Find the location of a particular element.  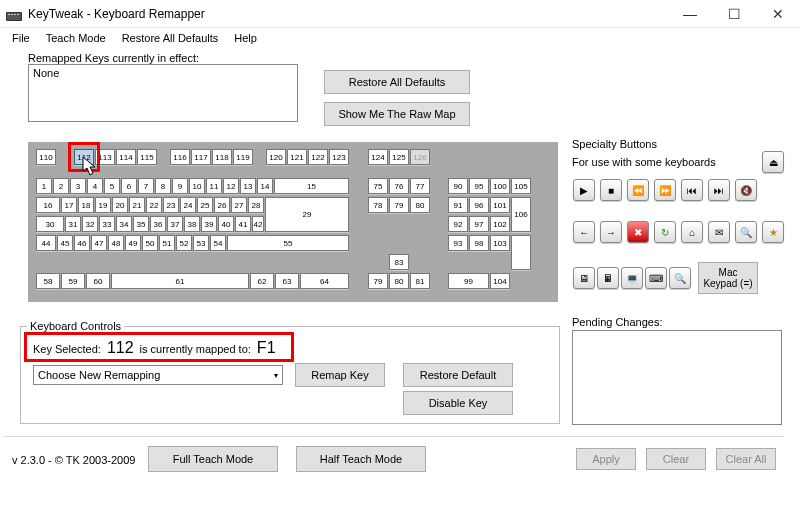

mail-button: ✉ is located at coordinates (719, 232).